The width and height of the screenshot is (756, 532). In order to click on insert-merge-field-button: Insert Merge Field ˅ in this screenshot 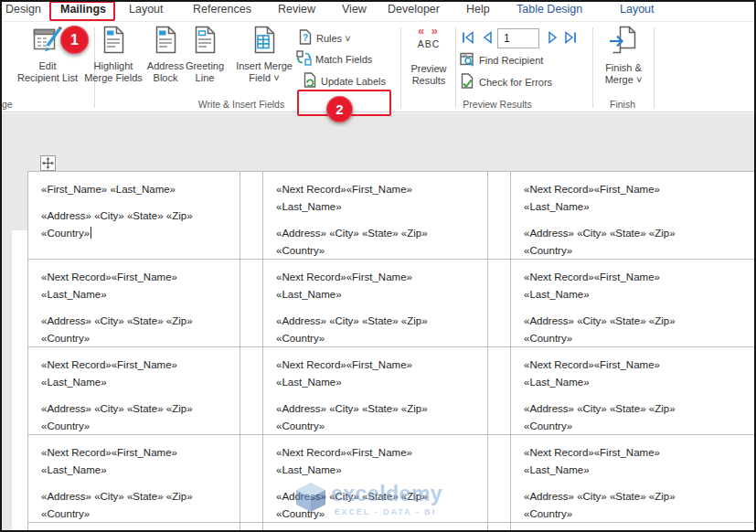, I will do `click(264, 55)`.